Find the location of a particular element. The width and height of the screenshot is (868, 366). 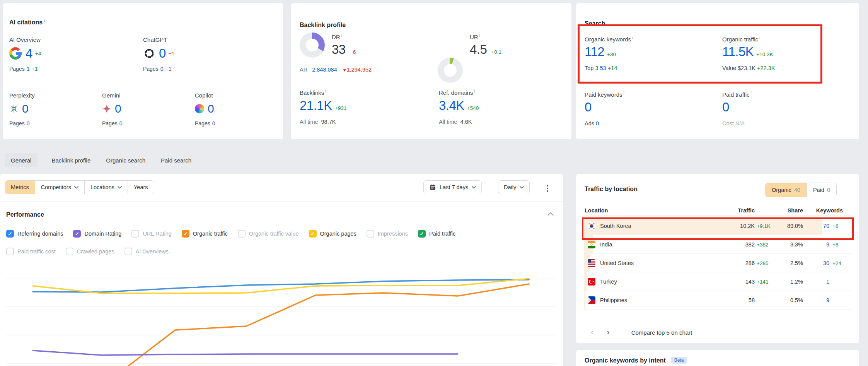

metric-perplexity: Perplexity 0 Pages0 is located at coordinates (52, 109).